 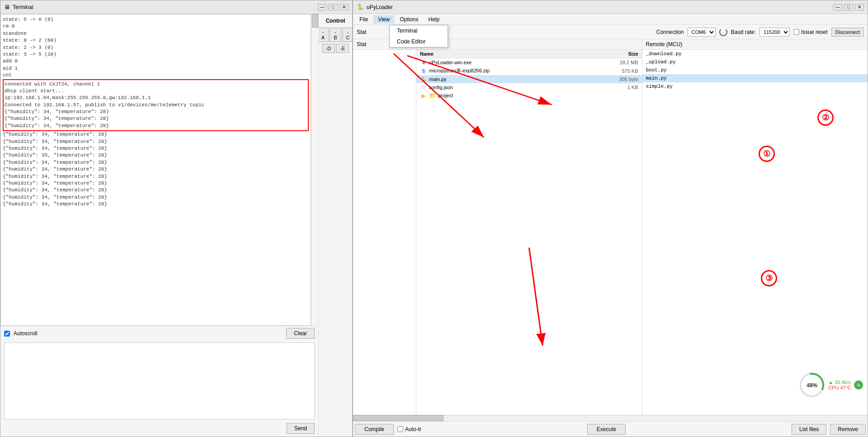 I want to click on terminal-input-area, so click(x=159, y=381).